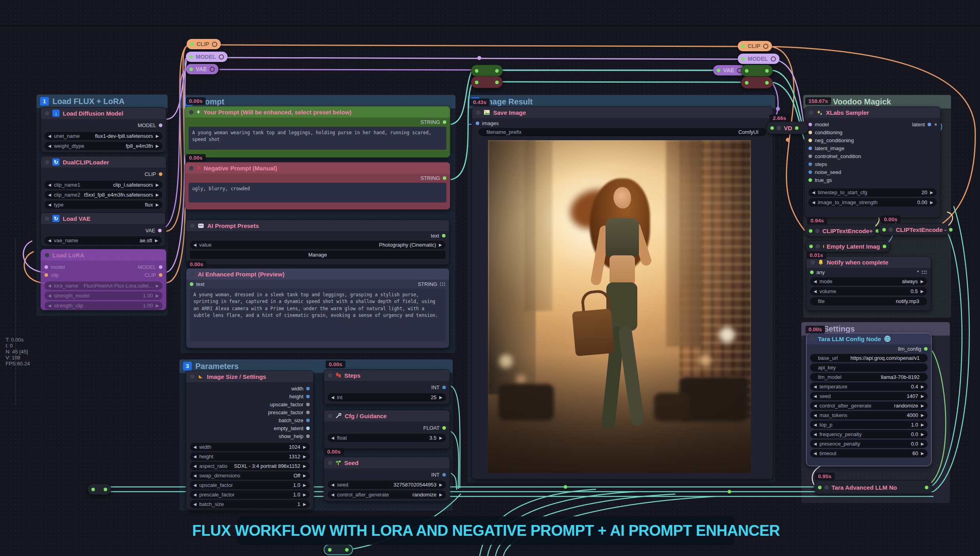 The height and width of the screenshot is (556, 980). I want to click on collapsed-node-maroon-right, so click(757, 83).